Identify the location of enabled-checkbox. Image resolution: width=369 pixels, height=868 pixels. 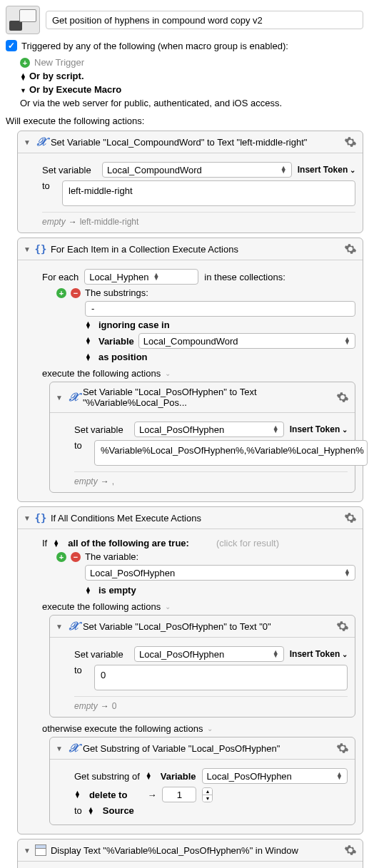
(11, 46).